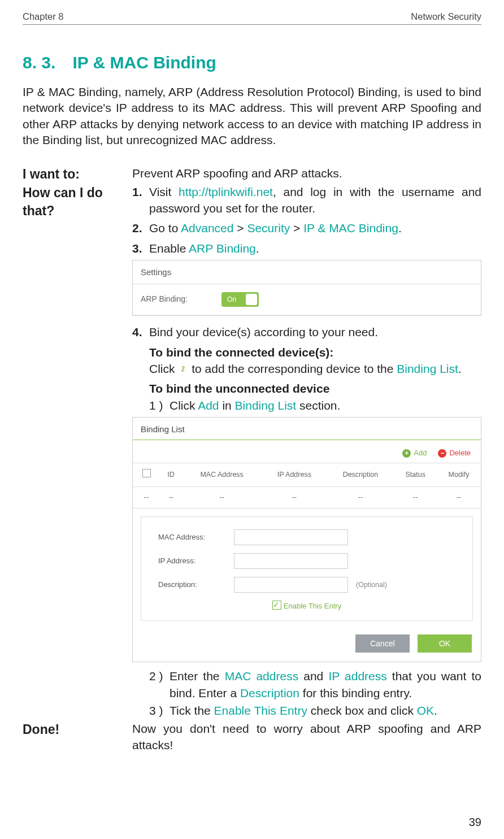  Describe the element at coordinates (442, 453) in the screenshot. I see `minus-icon: −` at that location.